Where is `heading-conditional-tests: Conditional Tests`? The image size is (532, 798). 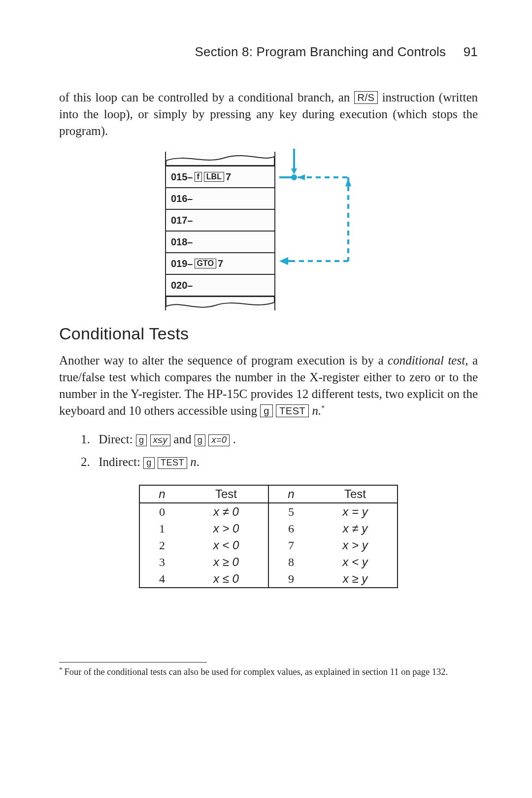 heading-conditional-tests: Conditional Tests is located at coordinates (268, 334).